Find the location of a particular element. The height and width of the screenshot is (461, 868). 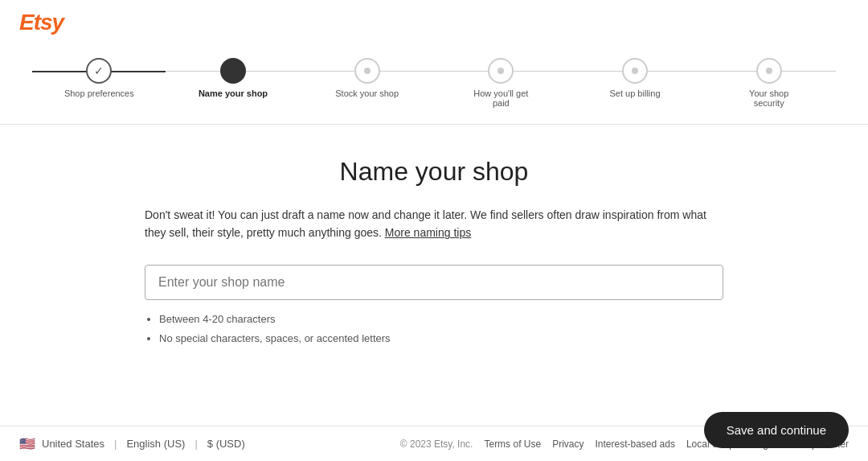

shop-name-input is located at coordinates (434, 282).